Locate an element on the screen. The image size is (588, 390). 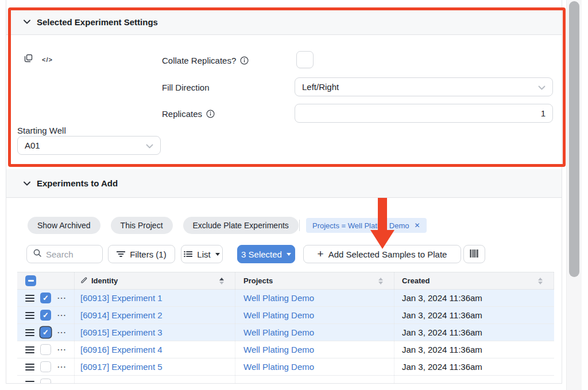
chip-exclude-plate-experiments: Exclude Plate Experiments is located at coordinates (241, 225).